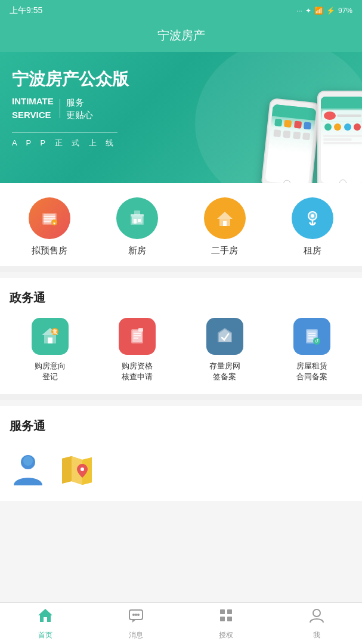  Describe the element at coordinates (181, 37) in the screenshot. I see `app-header: 宁波房产` at that location.